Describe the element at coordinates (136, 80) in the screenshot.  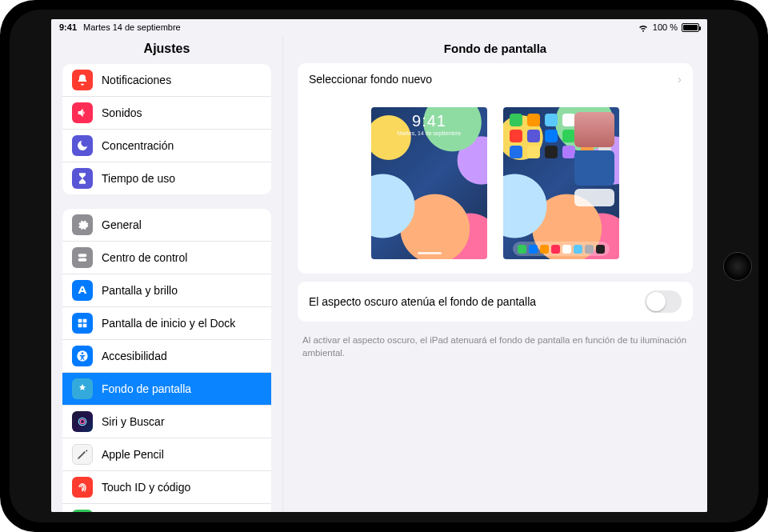
I see `sidebar-item-label: Notificaciones` at that location.